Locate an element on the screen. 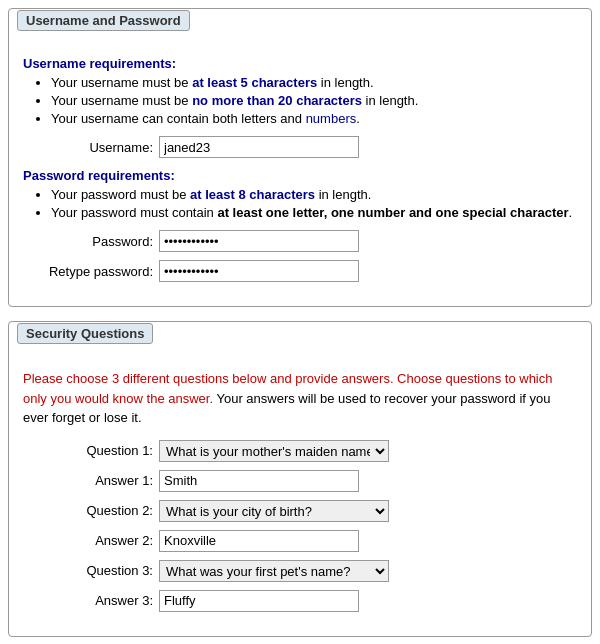 The image size is (600, 644). password-rule-1: Your password must be at least 8 charact… is located at coordinates (314, 194).